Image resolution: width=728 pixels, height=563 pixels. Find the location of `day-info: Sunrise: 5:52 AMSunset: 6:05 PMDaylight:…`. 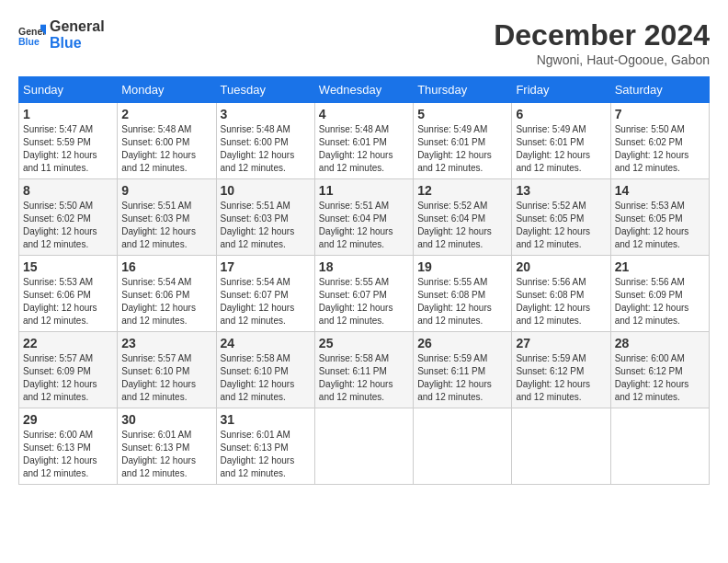

day-info: Sunrise: 5:52 AMSunset: 6:05 PMDaylight:… is located at coordinates (561, 225).